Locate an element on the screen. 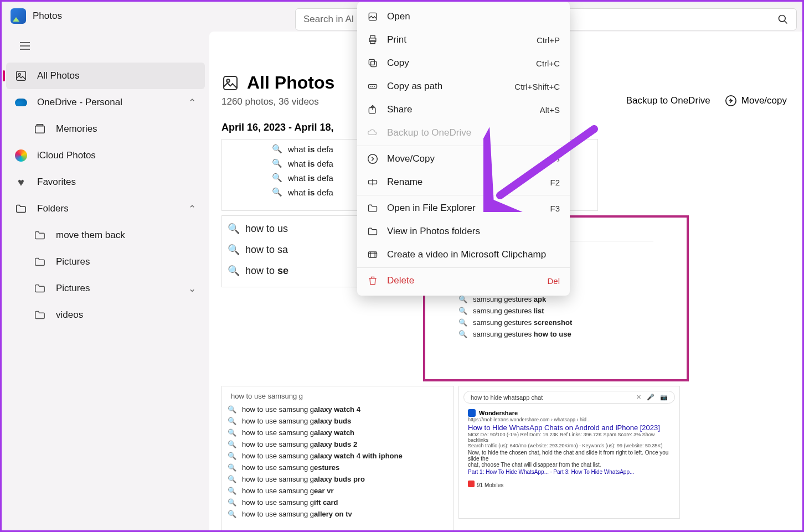 The width and height of the screenshot is (804, 532). sidebar-folder-item: Pictures ⌄ is located at coordinates (105, 288).